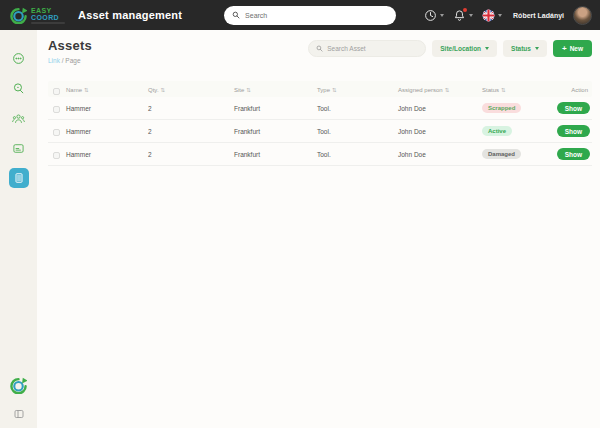 The height and width of the screenshot is (428, 600). What do you see at coordinates (236, 15) in the screenshot?
I see `search-icon` at bounding box center [236, 15].